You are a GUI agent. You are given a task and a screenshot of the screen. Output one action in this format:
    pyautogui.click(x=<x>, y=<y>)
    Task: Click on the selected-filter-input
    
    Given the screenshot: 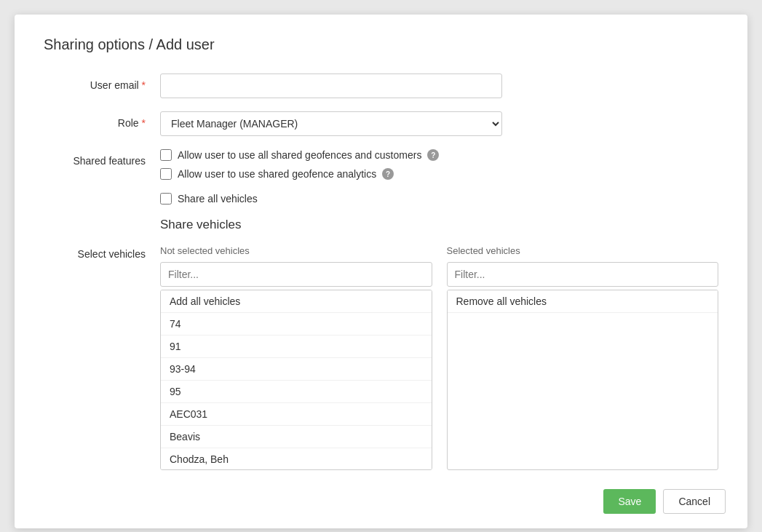 What is the action you would take?
    pyautogui.click(x=583, y=274)
    